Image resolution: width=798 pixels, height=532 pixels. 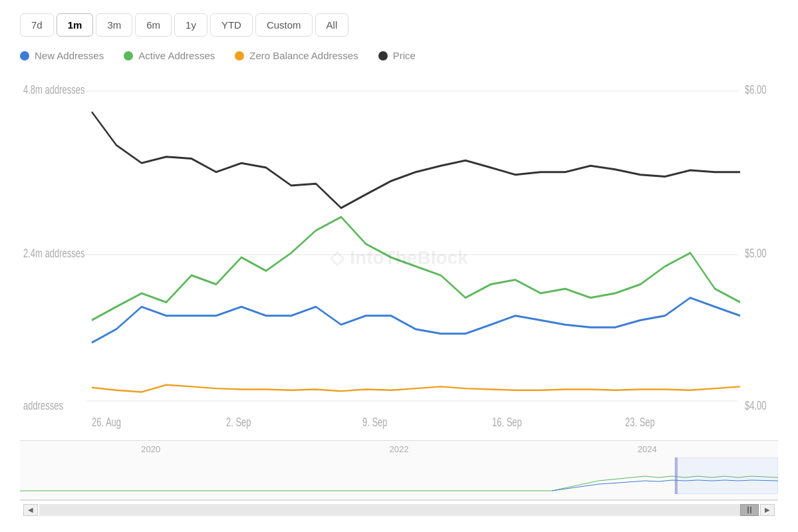 I want to click on legend-dot-new, so click(x=25, y=56).